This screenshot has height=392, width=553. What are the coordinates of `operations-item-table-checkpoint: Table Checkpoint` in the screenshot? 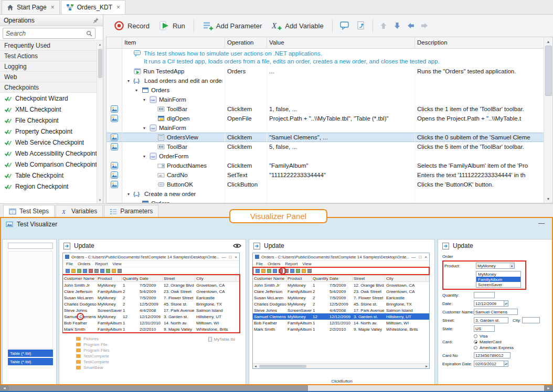 It's located at (51, 175).